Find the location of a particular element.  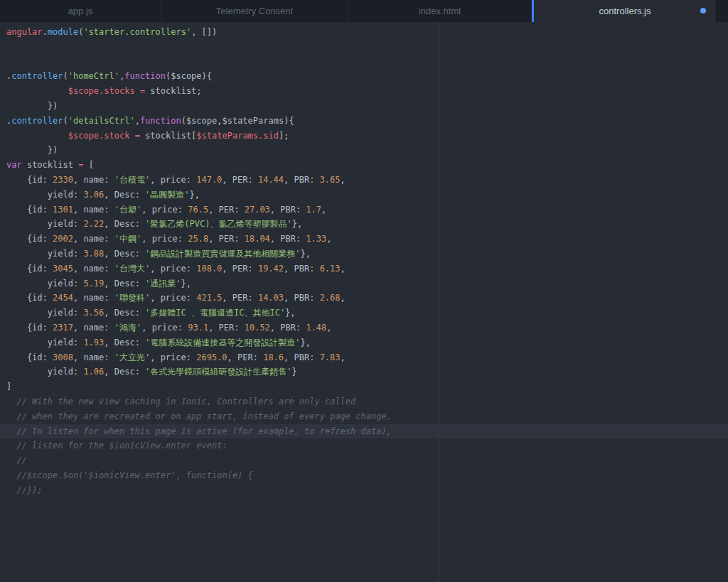

code-token-plain: stocklist is located at coordinates (50, 165).